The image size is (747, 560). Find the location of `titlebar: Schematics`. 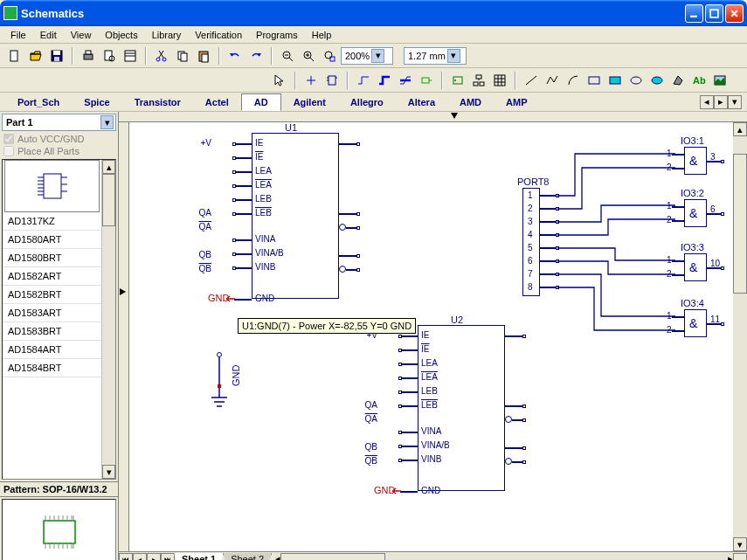

titlebar: Schematics is located at coordinates (374, 13).